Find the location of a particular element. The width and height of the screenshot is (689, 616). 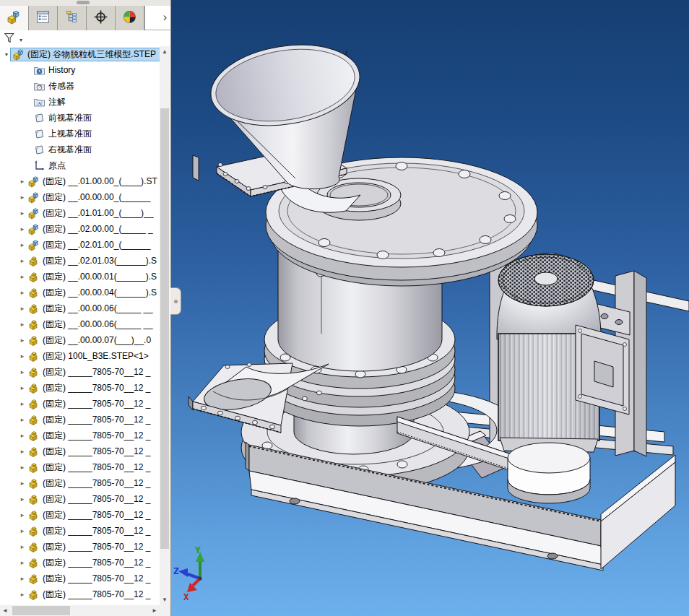

tree-root-item: ▼(固定) 谷物脱粒机三维模型.STEP is located at coordinates (79, 54).